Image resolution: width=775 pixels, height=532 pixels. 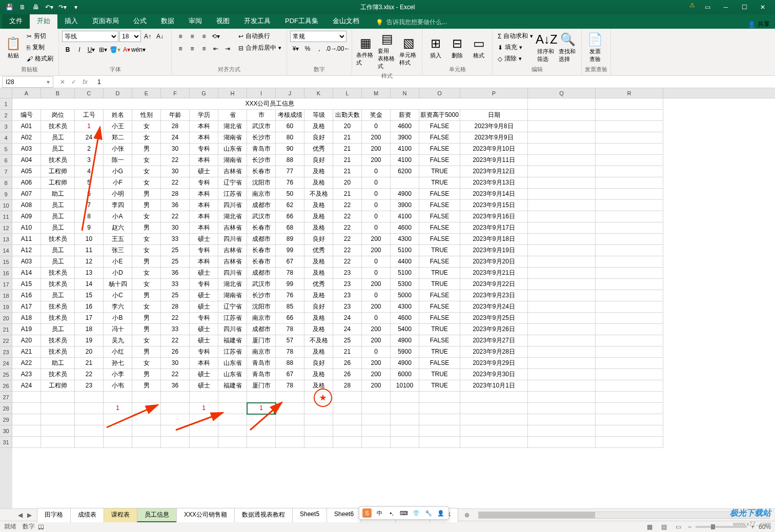 I want to click on table-format-button: ▤套用 表格格式, so click(x=387, y=51).